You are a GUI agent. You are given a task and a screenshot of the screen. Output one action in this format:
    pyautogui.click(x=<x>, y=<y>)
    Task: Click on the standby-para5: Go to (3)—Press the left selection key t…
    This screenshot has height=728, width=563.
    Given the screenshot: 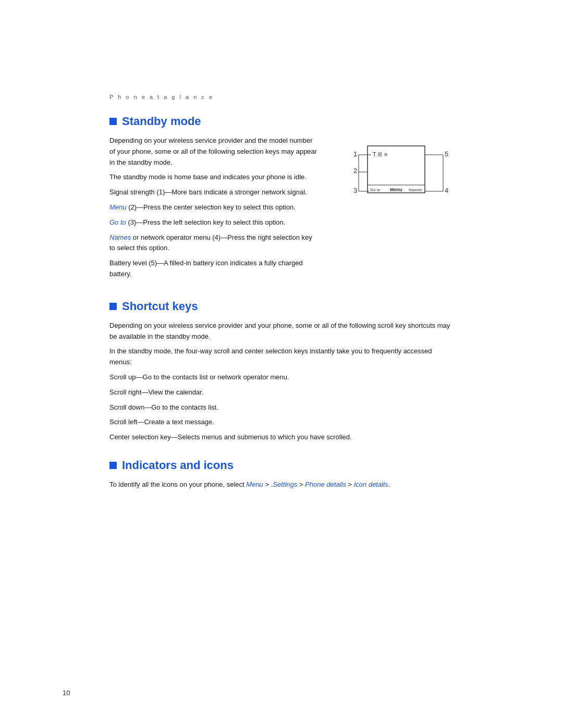 What is the action you would take?
    pyautogui.click(x=214, y=223)
    